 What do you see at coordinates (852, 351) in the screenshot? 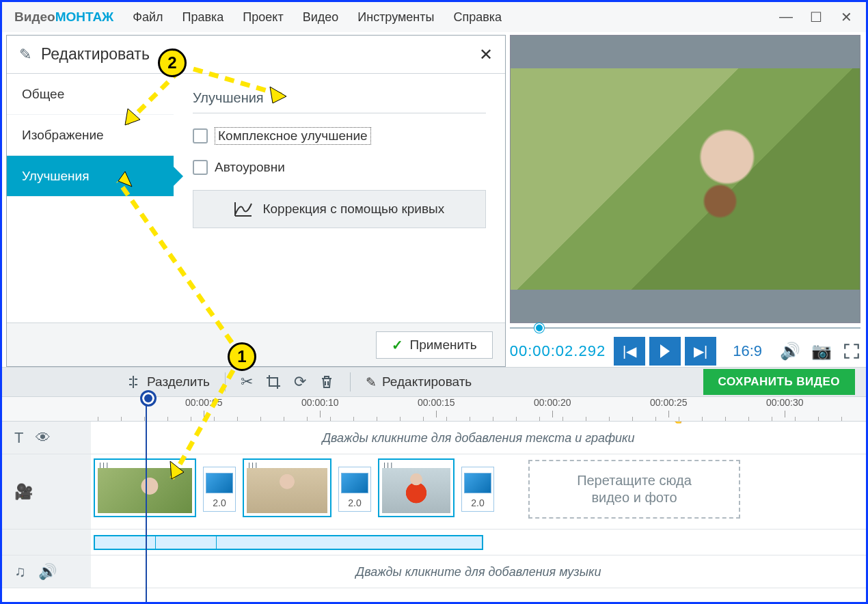
I see `fullscreen-icon` at bounding box center [852, 351].